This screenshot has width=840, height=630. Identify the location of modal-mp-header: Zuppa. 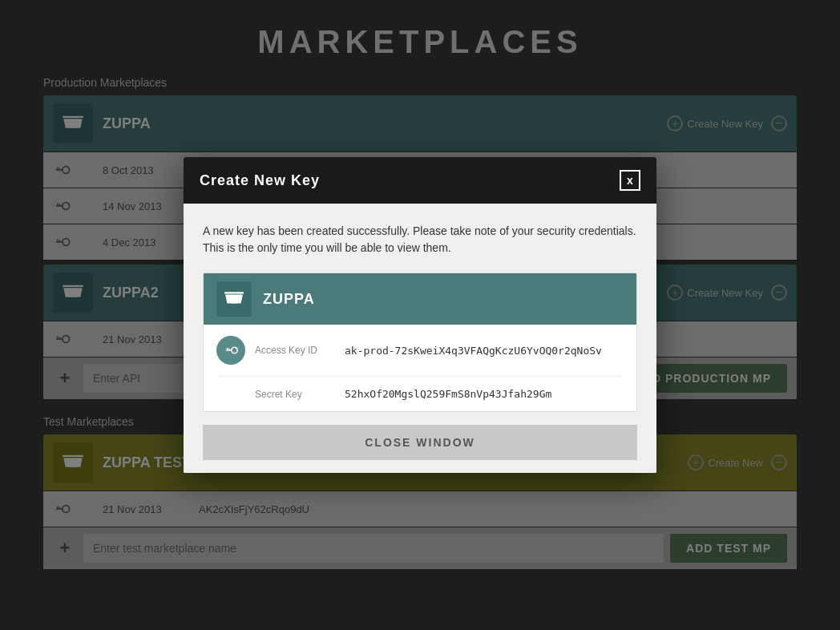
(420, 299).